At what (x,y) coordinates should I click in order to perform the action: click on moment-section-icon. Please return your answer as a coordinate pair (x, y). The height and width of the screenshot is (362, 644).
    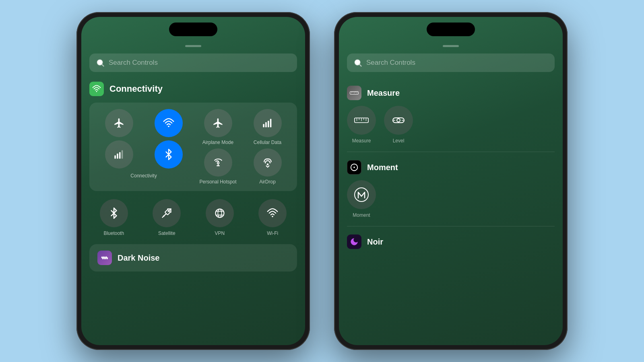
    Looking at the image, I should click on (354, 167).